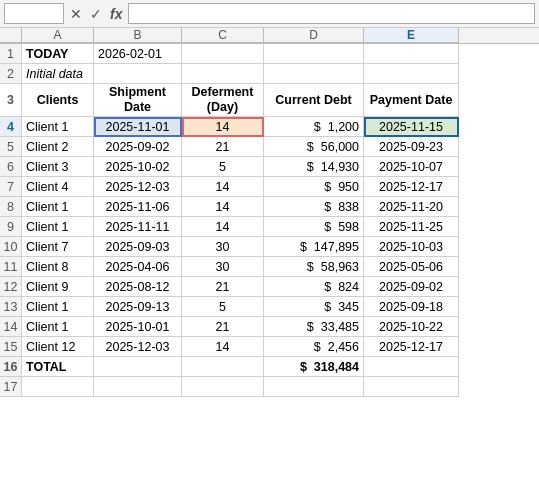 The height and width of the screenshot is (501, 539). I want to click on col-header-A: A, so click(58, 36).